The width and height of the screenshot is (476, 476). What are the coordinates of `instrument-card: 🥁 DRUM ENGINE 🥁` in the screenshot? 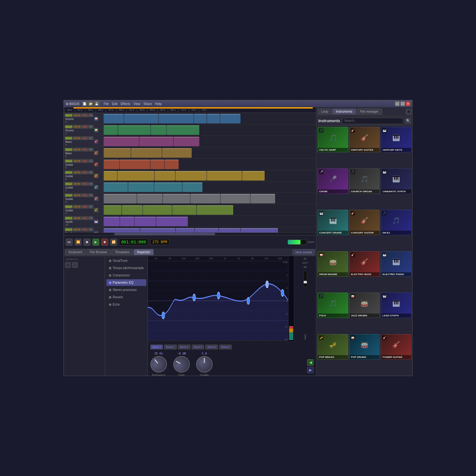 It's located at (333, 264).